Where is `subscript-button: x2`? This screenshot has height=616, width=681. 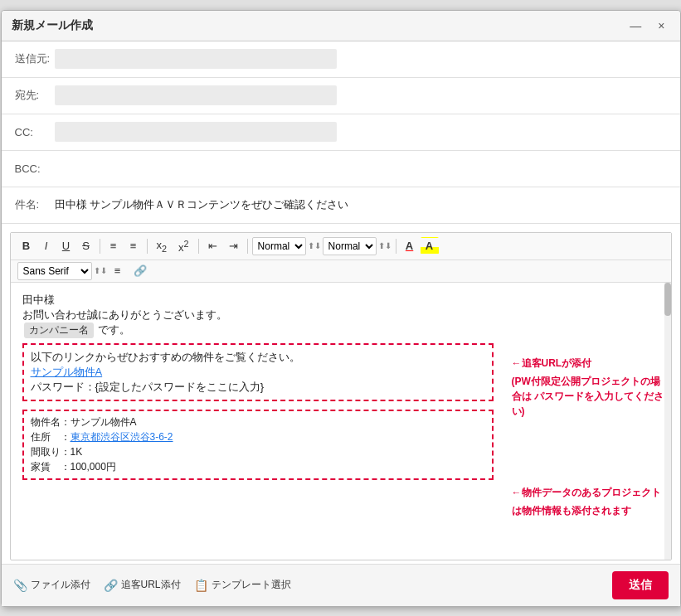
subscript-button: x2 is located at coordinates (163, 246).